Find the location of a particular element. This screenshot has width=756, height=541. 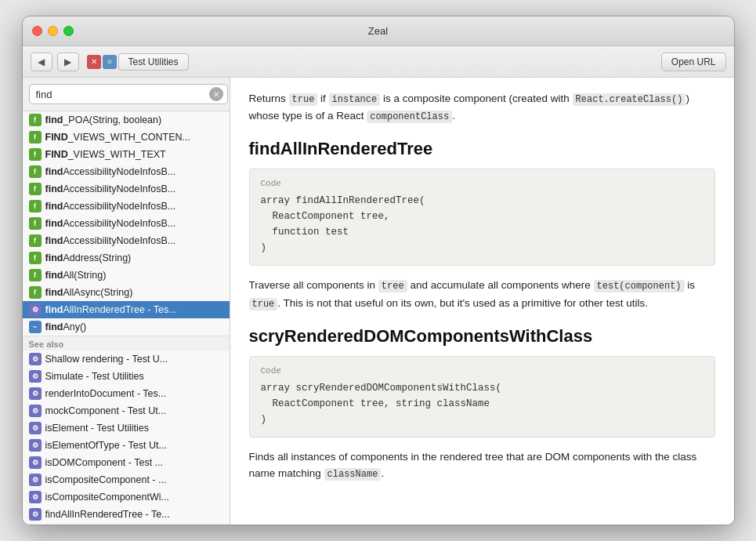

search-area: ✕ is located at coordinates (126, 94).